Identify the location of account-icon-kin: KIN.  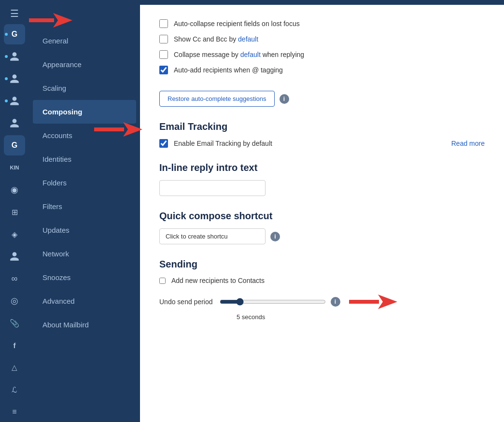
(14, 168).